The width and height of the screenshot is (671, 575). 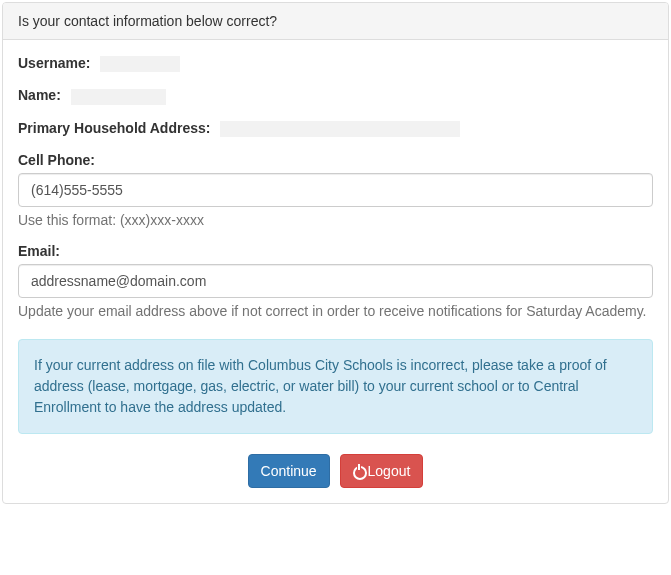 What do you see at coordinates (336, 471) in the screenshot?
I see `button-row: Continue Logout` at bounding box center [336, 471].